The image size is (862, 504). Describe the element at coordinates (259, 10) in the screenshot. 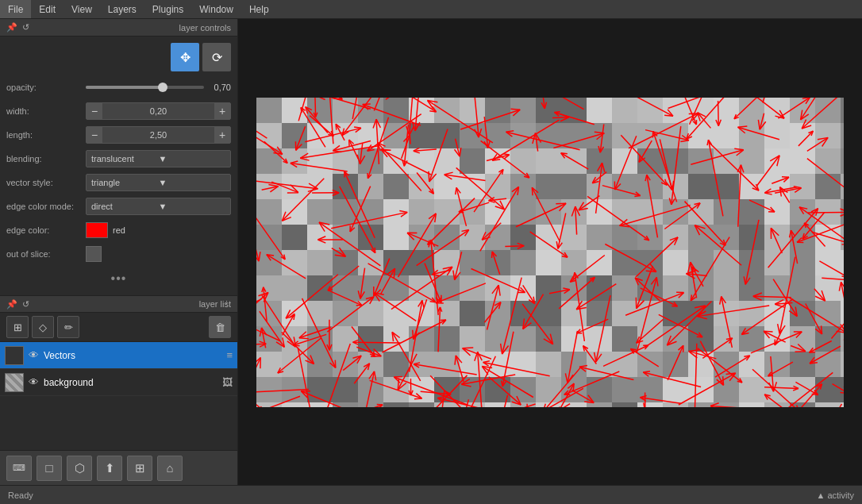

I see `menu-help: Help` at that location.